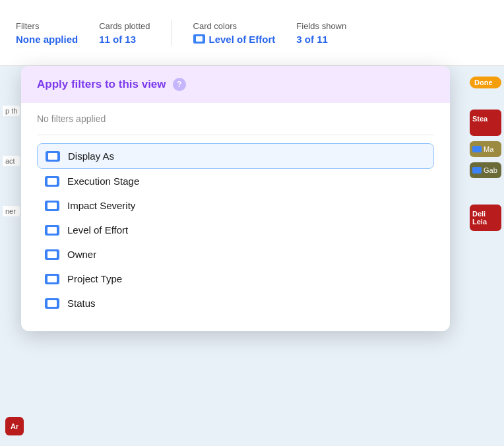  Describe the element at coordinates (477, 149) in the screenshot. I see `ma-card-icon` at that location.